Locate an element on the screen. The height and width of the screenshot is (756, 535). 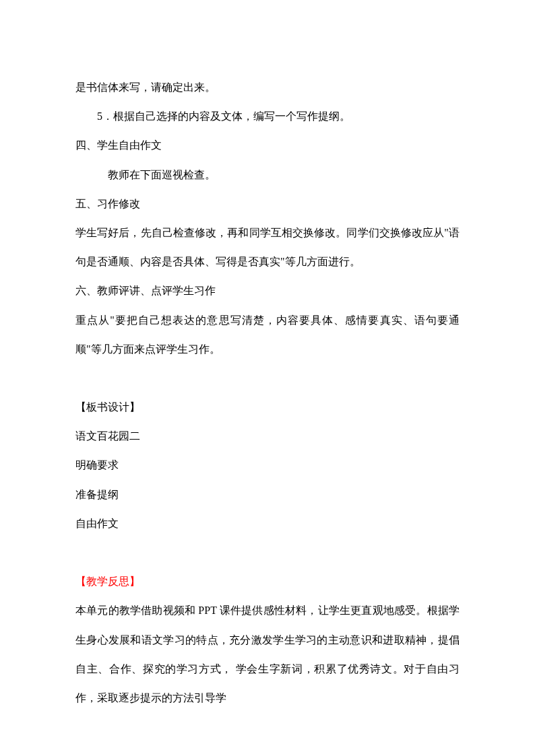
paragraph-7: 六、教师评讲、点评学生习作 is located at coordinates (268, 291).